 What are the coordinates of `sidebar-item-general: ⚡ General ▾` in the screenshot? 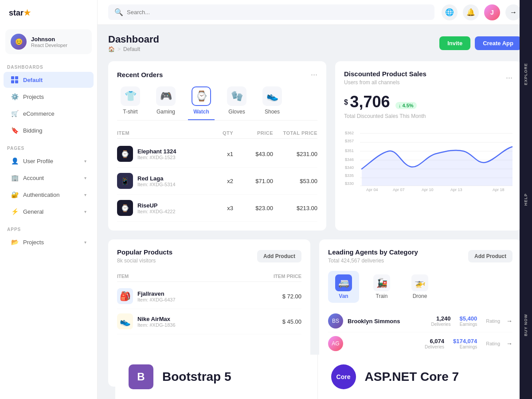 It's located at (49, 211).